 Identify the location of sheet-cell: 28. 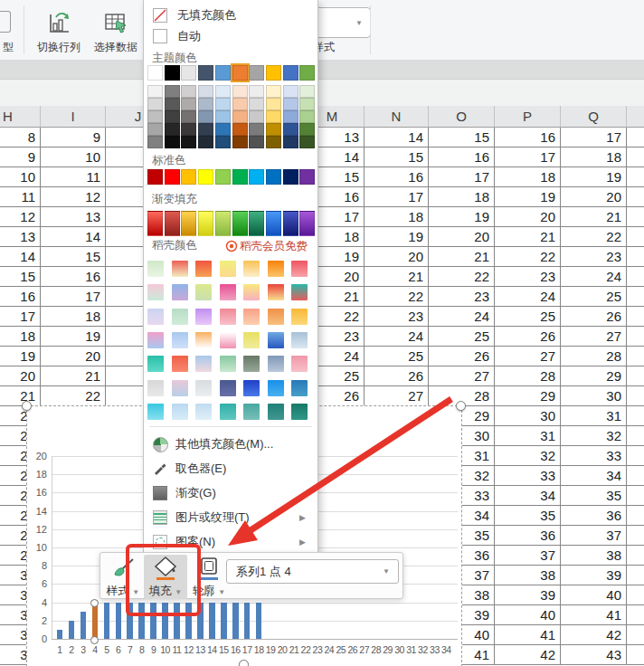
(593, 357).